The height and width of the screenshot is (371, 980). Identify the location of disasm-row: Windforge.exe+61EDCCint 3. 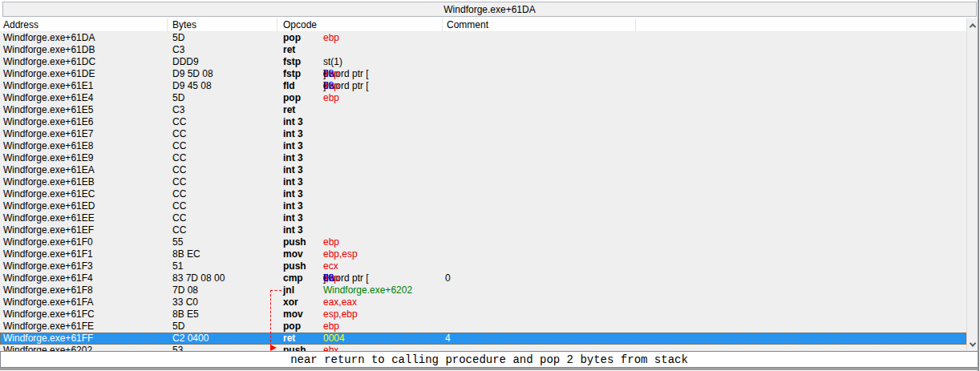
(483, 207).